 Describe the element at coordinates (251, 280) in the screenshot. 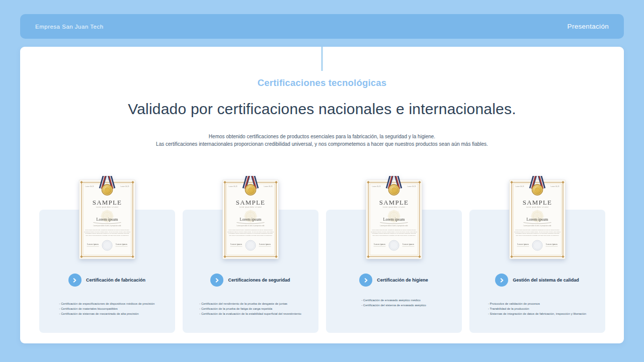

I see `card-header: Certificaciones de seguridad` at that location.